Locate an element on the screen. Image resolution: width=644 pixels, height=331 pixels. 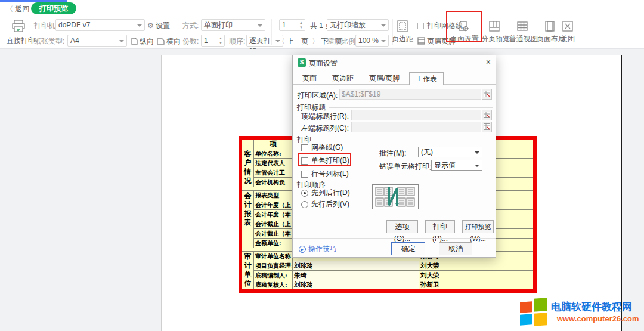
over-then-down-radio: 先行后列(V) is located at coordinates (326, 204).